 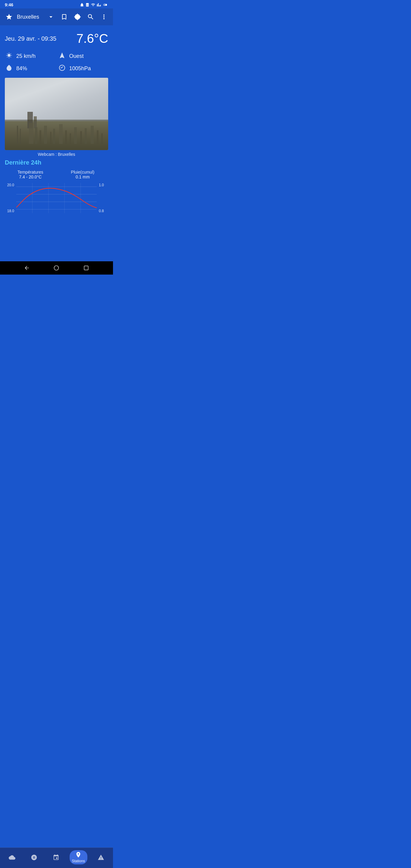 I want to click on location-icon, so click(x=77, y=17).